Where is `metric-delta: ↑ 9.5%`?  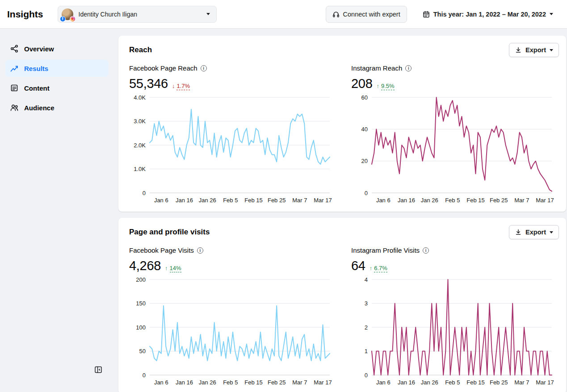 metric-delta: ↑ 9.5% is located at coordinates (386, 87).